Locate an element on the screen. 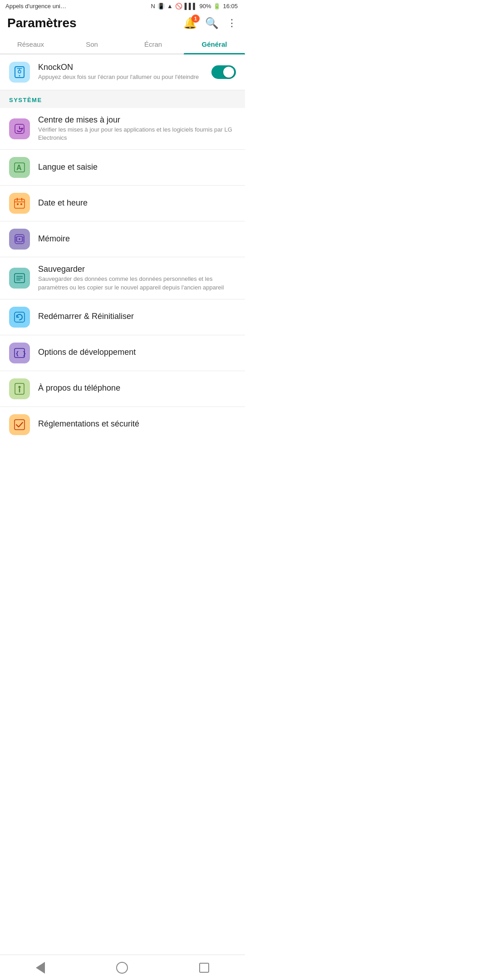 Image resolution: width=490 pixels, height=980 pixels. knockon-title: KnockON is located at coordinates (122, 67).